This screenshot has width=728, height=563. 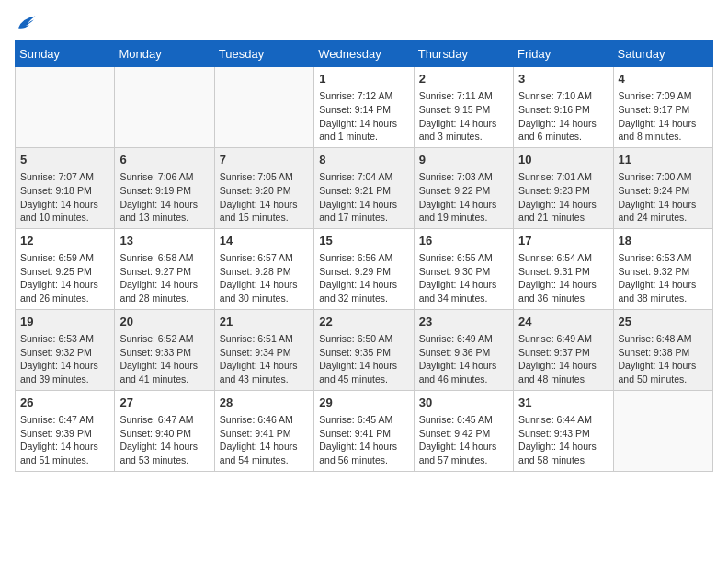 What do you see at coordinates (164, 278) in the screenshot?
I see `day-info: Sunrise: 6:58 AM Sunset: 9:27 PM Dayligh…` at bounding box center [164, 278].